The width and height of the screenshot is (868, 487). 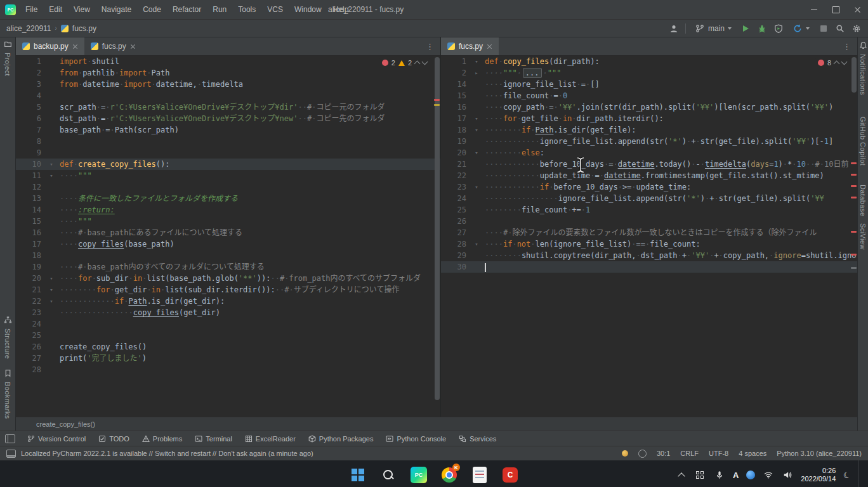 What do you see at coordinates (228, 244) in the screenshot?
I see `code-line: 17····copy_files(base_path)` at bounding box center [228, 244].